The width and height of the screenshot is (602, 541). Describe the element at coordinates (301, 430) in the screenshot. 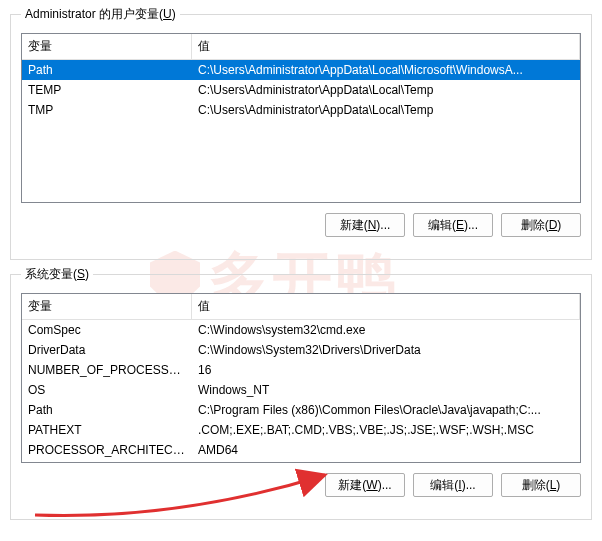

I see `table-row: PATHEXT.COM;.EXE;.BAT;.CMD;.VBS;.VBE;.JS…` at that location.